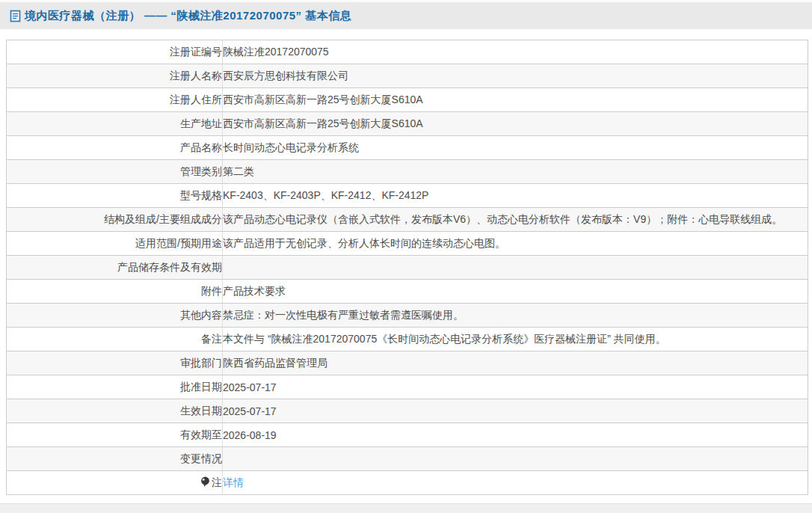  I want to click on row-label: 管理类别, so click(115, 172).